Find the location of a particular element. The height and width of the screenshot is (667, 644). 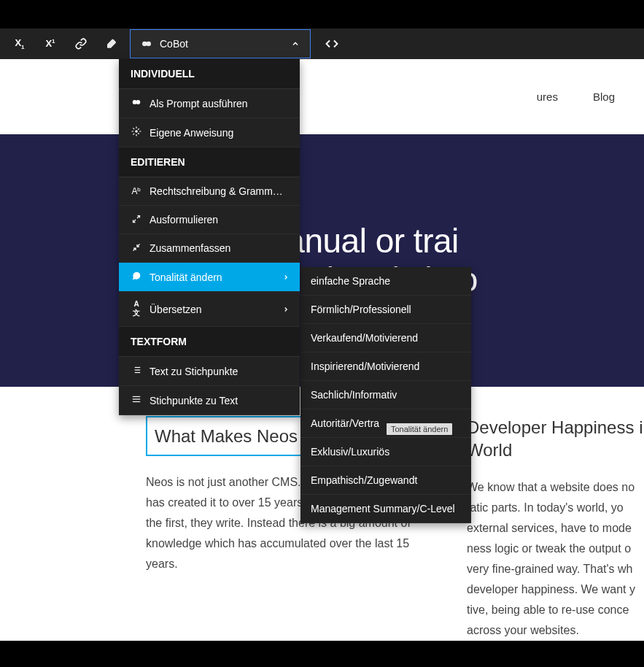

chevron-up-icon is located at coordinates (295, 44).